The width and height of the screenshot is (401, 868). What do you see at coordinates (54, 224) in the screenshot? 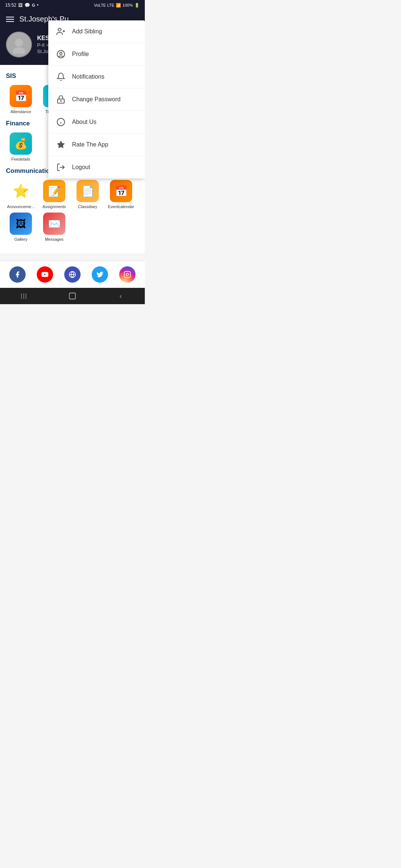
I see `messages-icon: ✉️` at bounding box center [54, 224].